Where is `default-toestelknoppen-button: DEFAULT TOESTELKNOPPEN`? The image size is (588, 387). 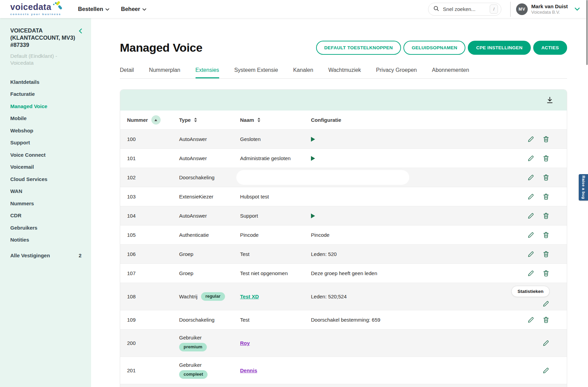 default-toestelknoppen-button: DEFAULT TOESTELKNOPPEN is located at coordinates (359, 48).